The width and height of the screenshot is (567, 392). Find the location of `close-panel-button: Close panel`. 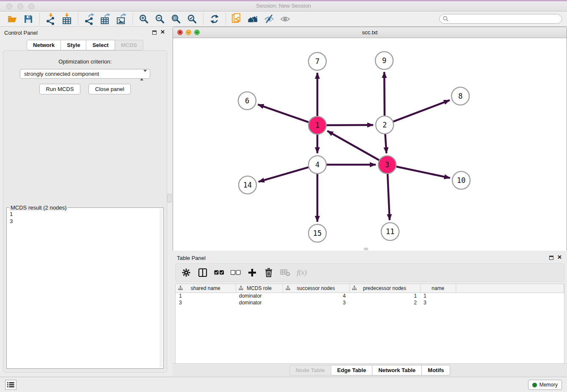

close-panel-button: Close panel is located at coordinates (110, 89).